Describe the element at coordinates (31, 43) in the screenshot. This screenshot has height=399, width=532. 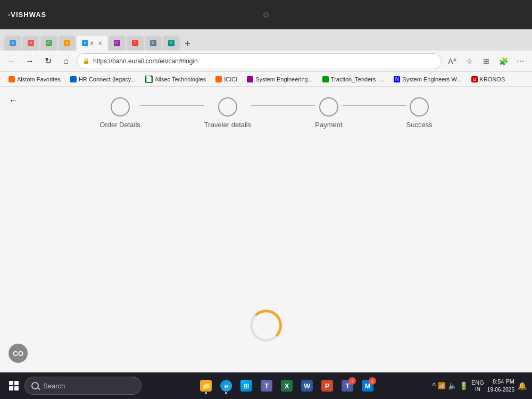
I see `tab-e: e` at that location.